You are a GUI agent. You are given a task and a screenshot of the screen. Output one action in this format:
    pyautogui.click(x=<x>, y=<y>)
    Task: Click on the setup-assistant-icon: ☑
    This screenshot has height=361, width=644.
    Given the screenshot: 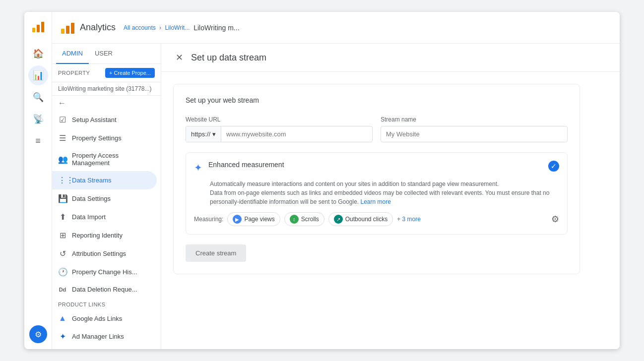 What is the action you would take?
    pyautogui.click(x=63, y=120)
    